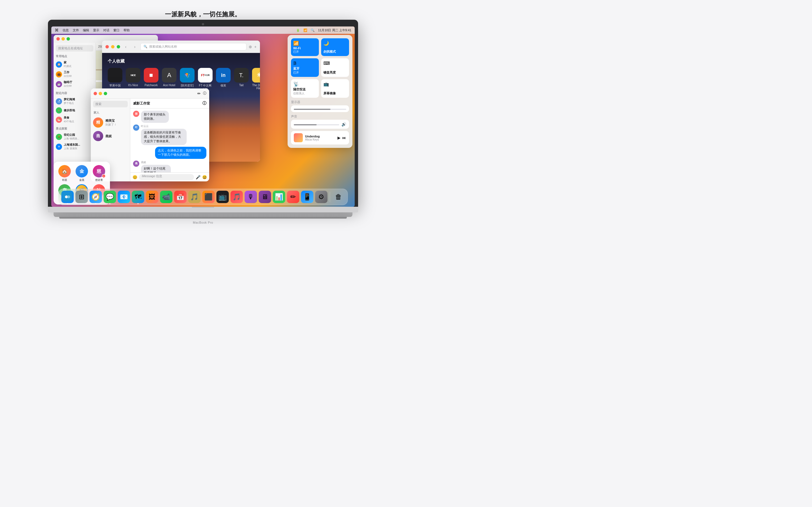 The height and width of the screenshot is (507, 812). Describe the element at coordinates (305, 89) in the screenshot. I see `cc-airdrop-tile: 📡 隔空投送 仅联系人` at that location.